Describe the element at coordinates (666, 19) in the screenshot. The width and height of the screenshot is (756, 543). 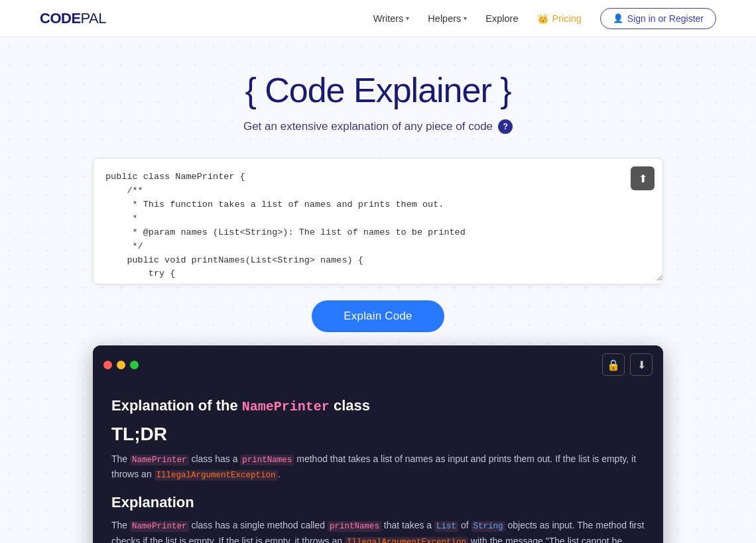
I see `signin-label: Sign in or Register` at that location.